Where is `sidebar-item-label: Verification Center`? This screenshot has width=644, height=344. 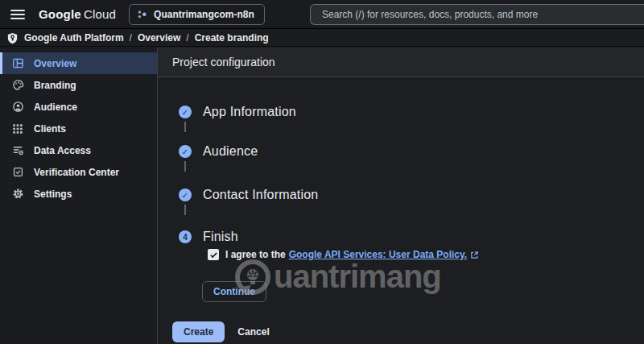 sidebar-item-label: Verification Center is located at coordinates (76, 172).